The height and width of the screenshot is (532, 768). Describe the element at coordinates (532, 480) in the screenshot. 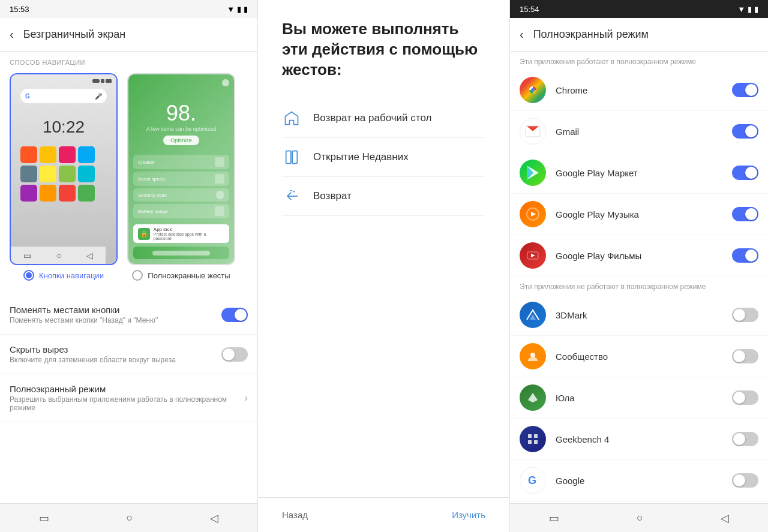

I see `svg-text: G` at that location.